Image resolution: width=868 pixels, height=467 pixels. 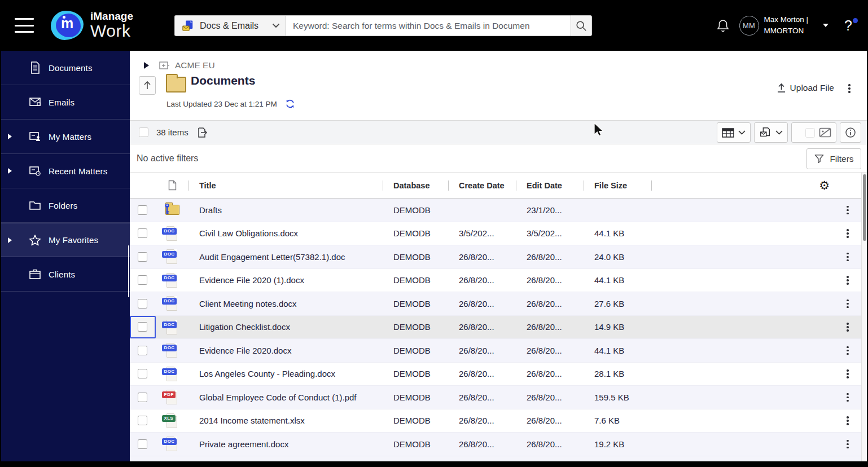 What do you see at coordinates (805, 88) in the screenshot?
I see `upload-file-button: Upload File` at bounding box center [805, 88].